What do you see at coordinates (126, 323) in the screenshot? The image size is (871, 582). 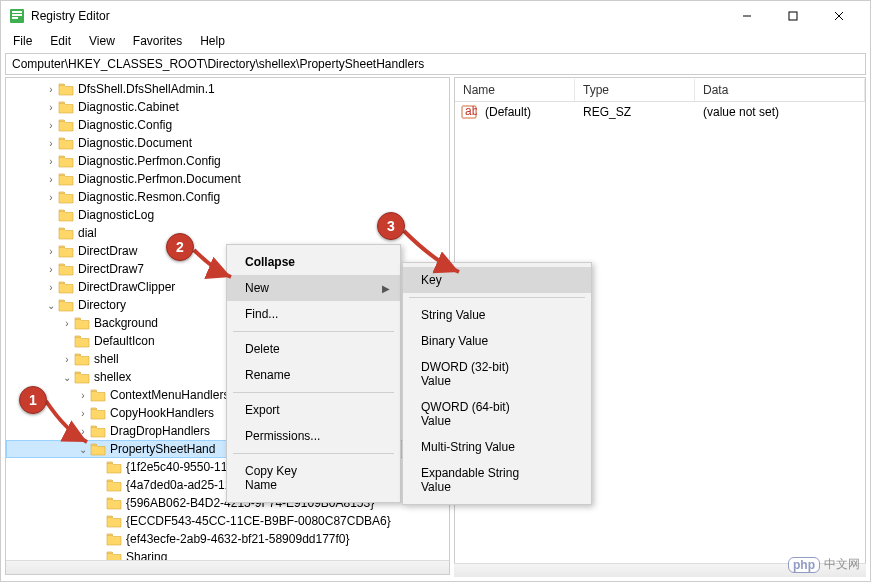 I see `tree-node-label: Background` at bounding box center [126, 323].